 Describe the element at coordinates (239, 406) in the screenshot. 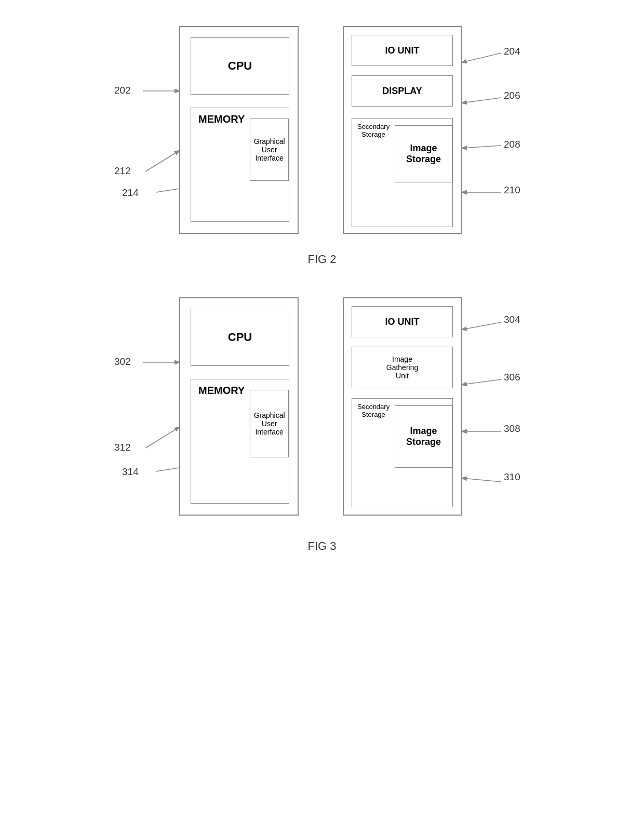

I see `fig3-left-system-box: CPU MEMORY Graphical User Interface` at that location.